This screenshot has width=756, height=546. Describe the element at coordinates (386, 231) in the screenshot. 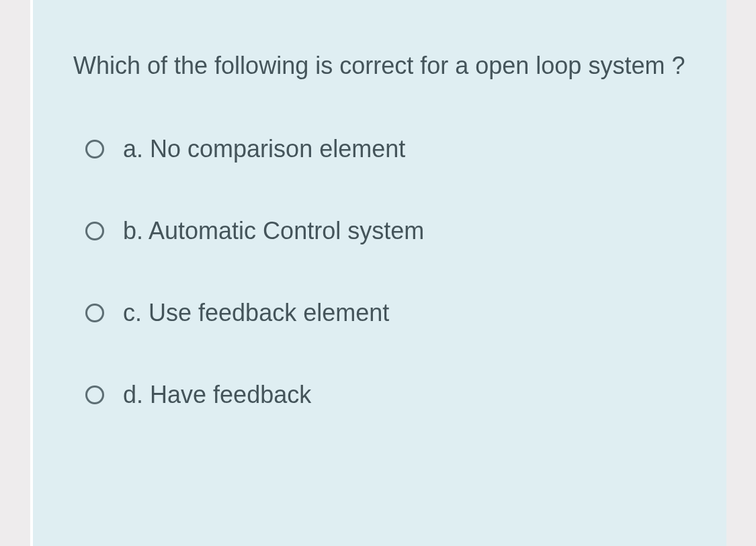

I see `option-row-b: b. Automatic Control system` at that location.